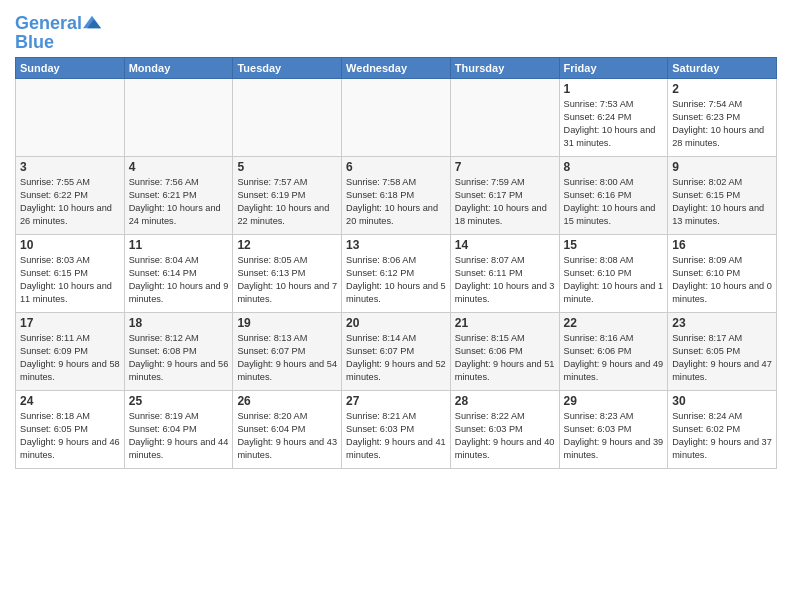 The height and width of the screenshot is (612, 792). What do you see at coordinates (722, 89) in the screenshot?
I see `day-number: 2` at bounding box center [722, 89].